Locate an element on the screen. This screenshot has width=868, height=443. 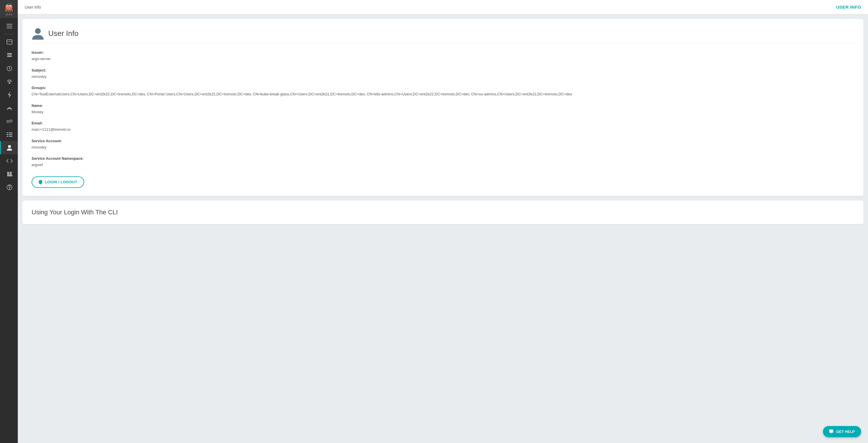
email-value: marc+1111@tremolo.io is located at coordinates (443, 129).